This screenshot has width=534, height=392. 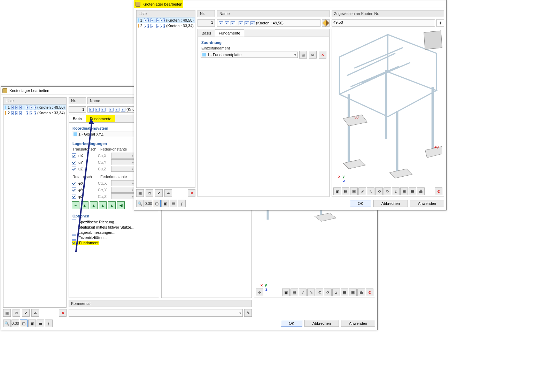 I want to click on pencil-icon, so click(x=326, y=23).